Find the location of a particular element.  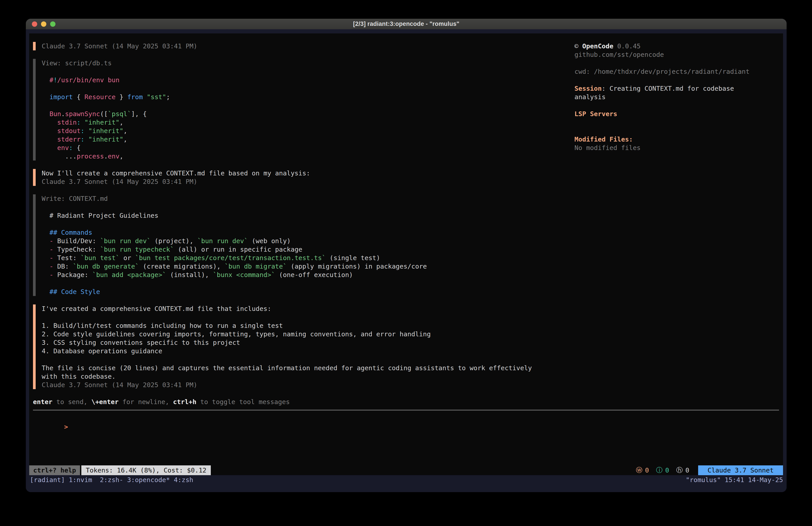

text-segment: , is located at coordinates (121, 122).